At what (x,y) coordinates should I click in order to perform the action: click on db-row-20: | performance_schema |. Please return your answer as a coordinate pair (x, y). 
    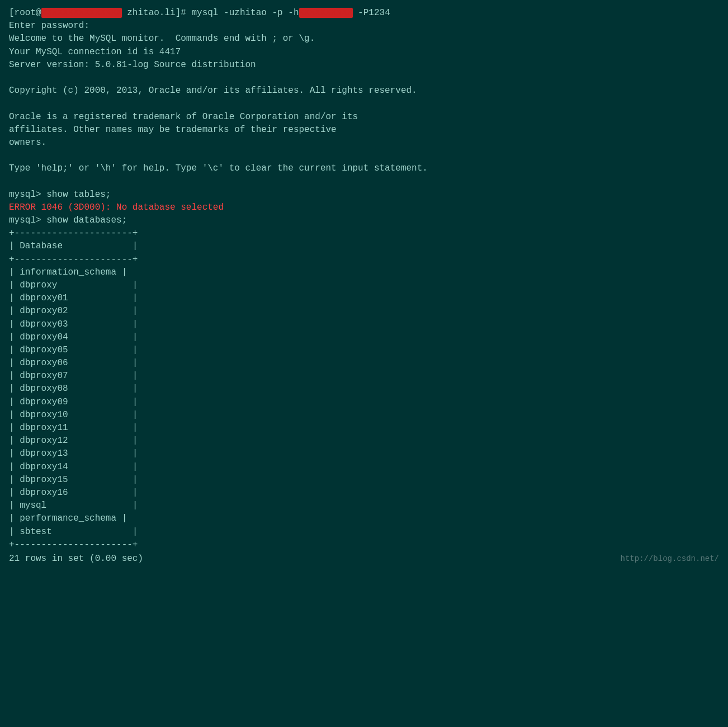
    Looking at the image, I should click on (364, 519).